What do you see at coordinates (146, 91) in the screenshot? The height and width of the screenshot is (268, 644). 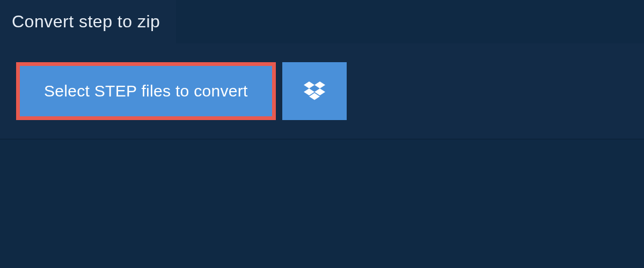 I see `select-files-button: Select STEP files to convert` at bounding box center [146, 91].